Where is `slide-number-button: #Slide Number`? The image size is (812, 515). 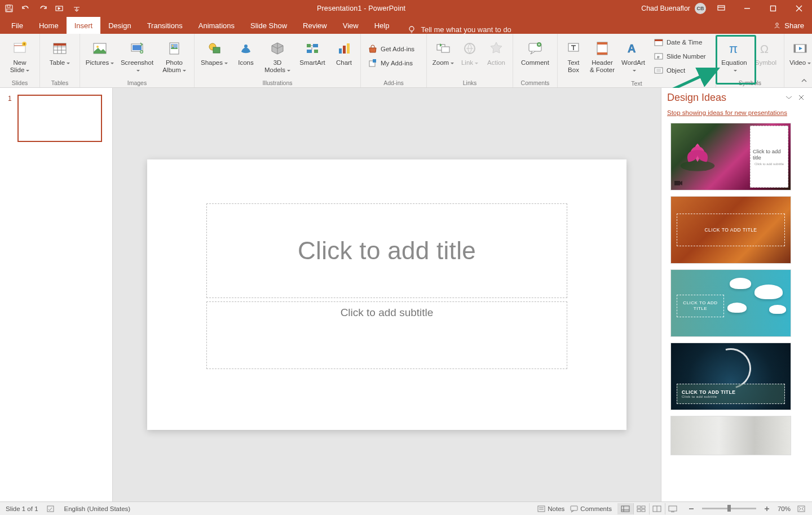
slide-number-button: #Slide Number is located at coordinates (681, 56).